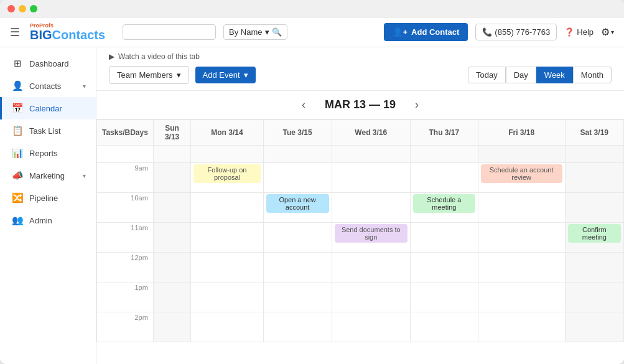 The width and height of the screenshot is (624, 364). Describe the element at coordinates (225, 75) in the screenshot. I see `add-event-button: Add Event ▾` at that location.